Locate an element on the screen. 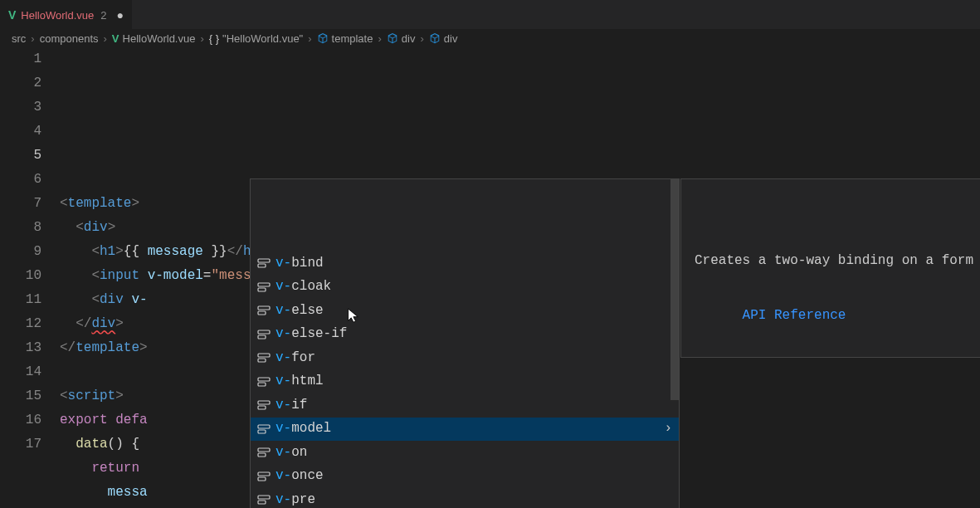  line-number: 10 is located at coordinates (21, 276).